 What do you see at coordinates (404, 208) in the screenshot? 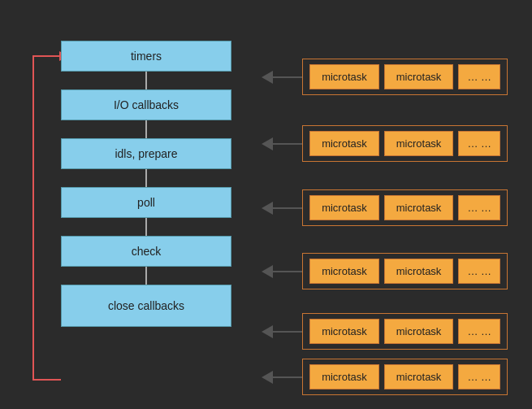
I see `microtask-group-idls: microtask microtask … …` at bounding box center [404, 208].